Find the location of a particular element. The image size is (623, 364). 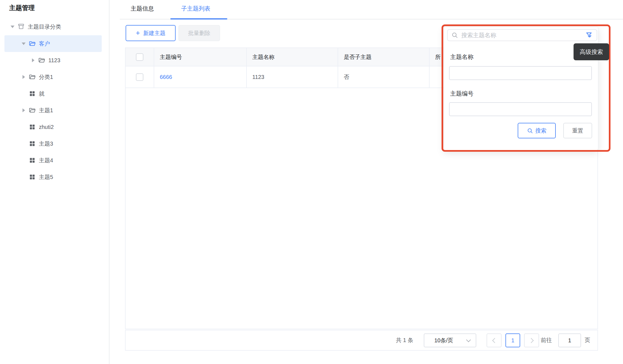

tree-node-label: zhuti2 is located at coordinates (46, 127).